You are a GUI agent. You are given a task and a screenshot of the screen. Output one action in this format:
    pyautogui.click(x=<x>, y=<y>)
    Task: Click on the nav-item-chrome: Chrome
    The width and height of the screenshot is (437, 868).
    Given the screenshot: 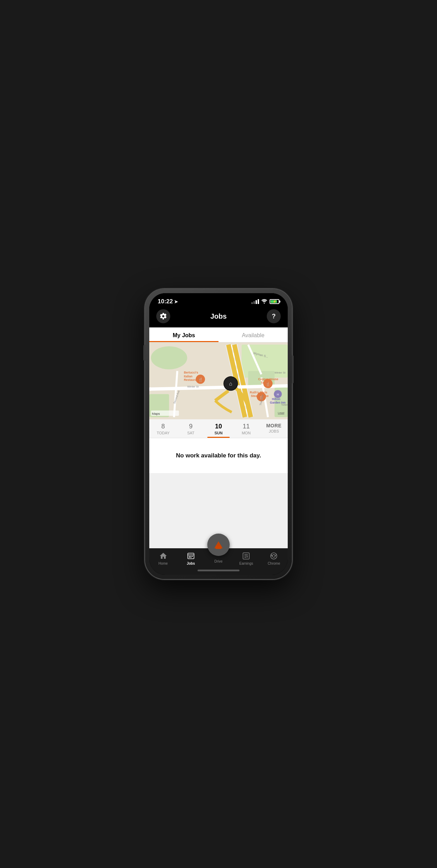 What is the action you would take?
    pyautogui.click(x=274, y=558)
    